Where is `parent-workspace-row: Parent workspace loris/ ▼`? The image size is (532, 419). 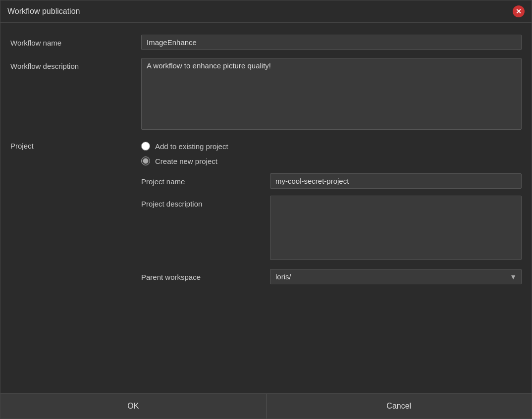 parent-workspace-row: Parent workspace loris/ ▼ is located at coordinates (331, 276).